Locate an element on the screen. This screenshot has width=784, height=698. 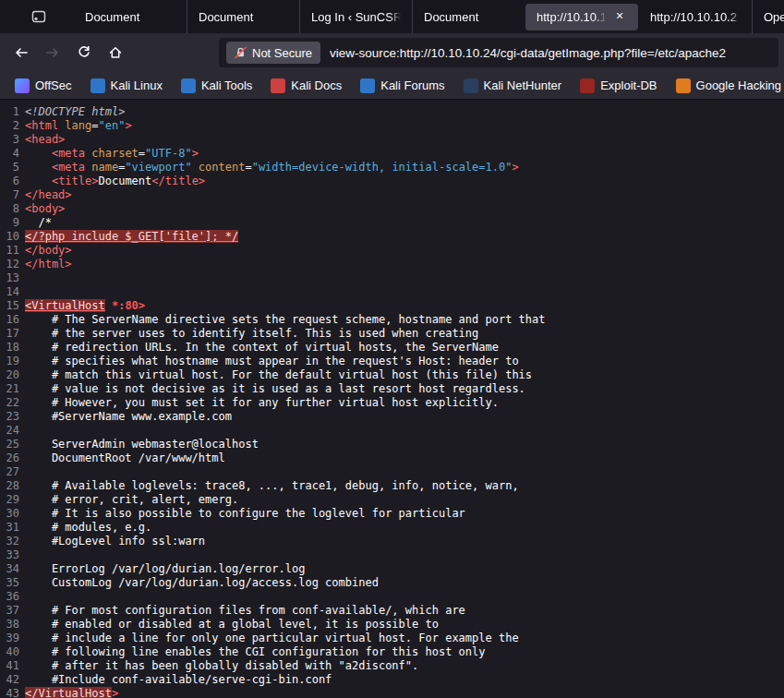
bookmark-label: Exploit-DB is located at coordinates (628, 86).